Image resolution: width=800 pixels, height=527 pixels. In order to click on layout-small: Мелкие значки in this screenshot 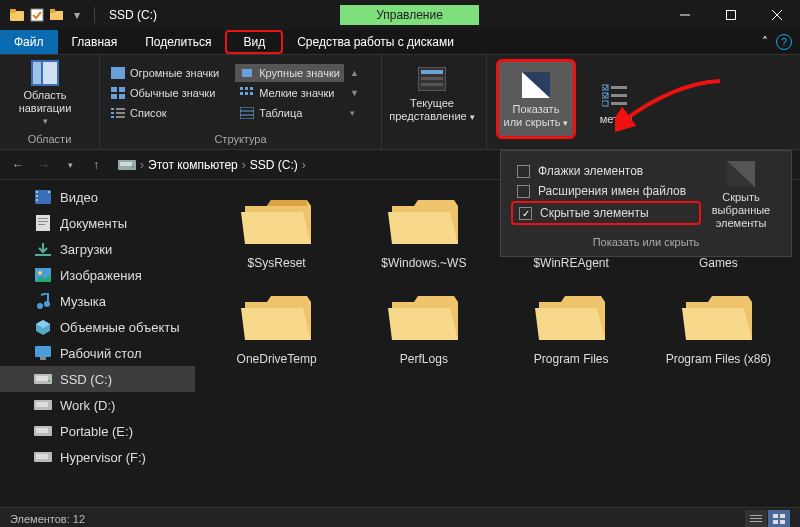, I will do `click(290, 93)`.